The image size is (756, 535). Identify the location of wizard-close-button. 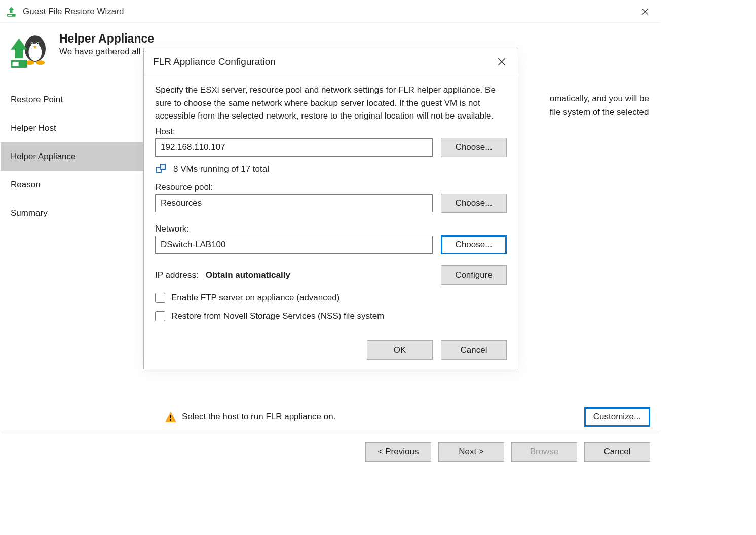
(645, 12).